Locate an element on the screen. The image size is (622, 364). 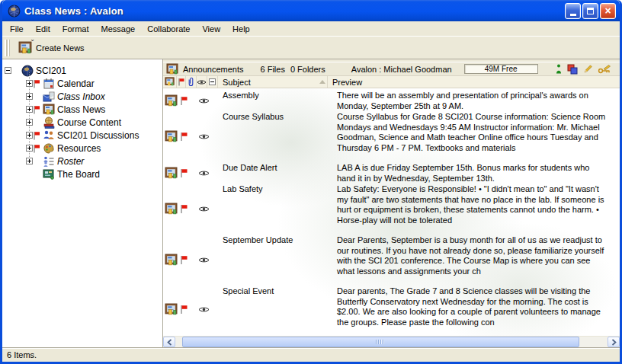
column-attachment is located at coordinates (191, 82).